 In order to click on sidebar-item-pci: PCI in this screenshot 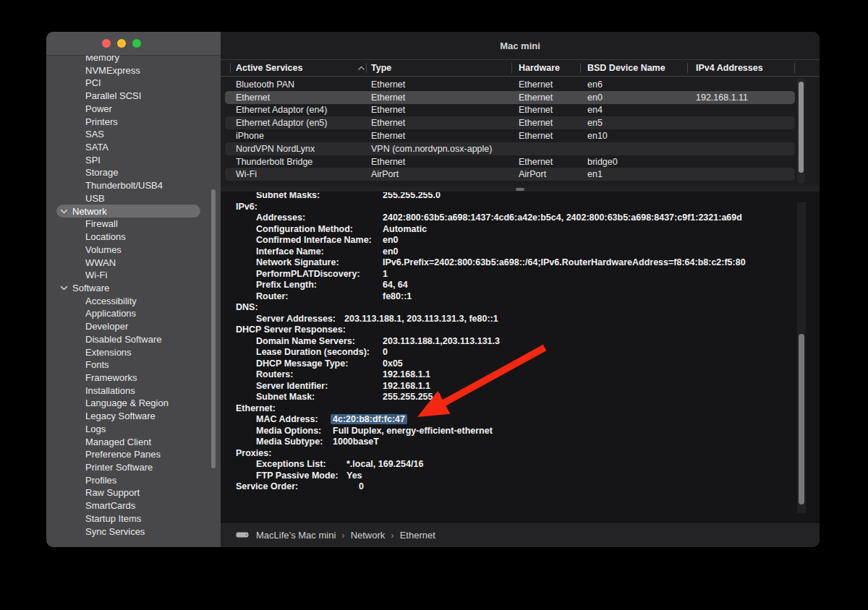, I will do `click(129, 82)`.